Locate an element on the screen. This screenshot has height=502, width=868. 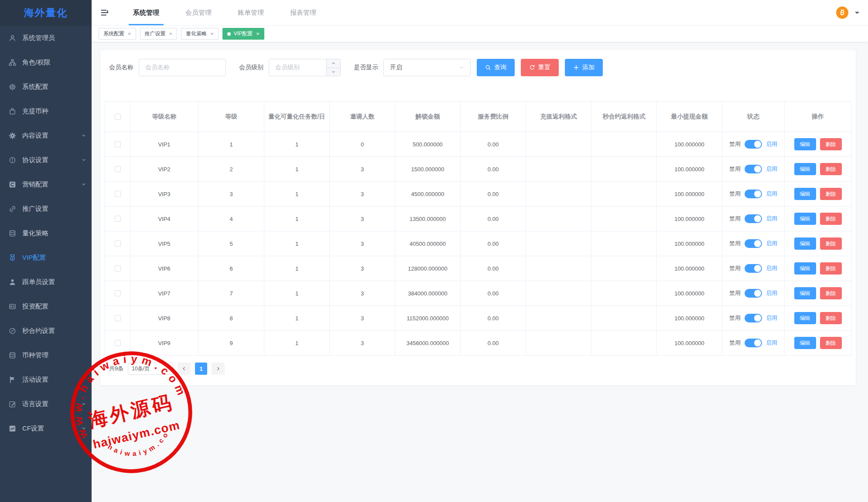
sidebar-item: 系统管理员 is located at coordinates (46, 38).